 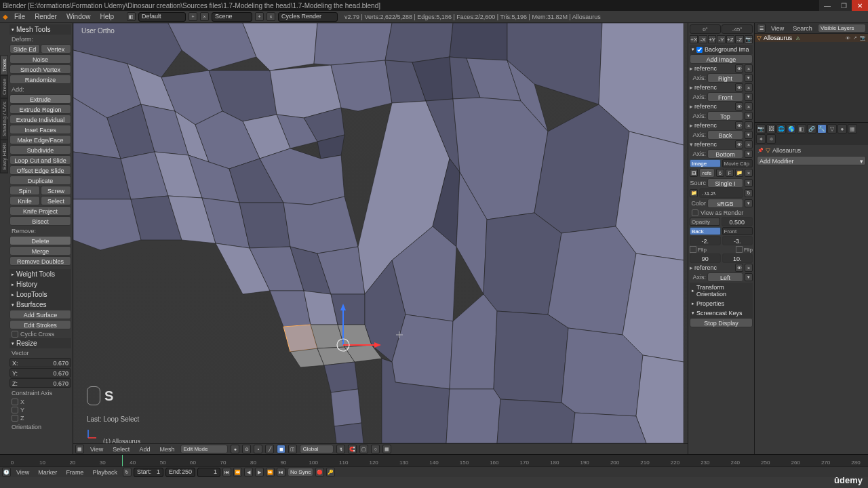 What do you see at coordinates (721, 39) in the screenshot?
I see `axis-ny: -Y` at bounding box center [721, 39].